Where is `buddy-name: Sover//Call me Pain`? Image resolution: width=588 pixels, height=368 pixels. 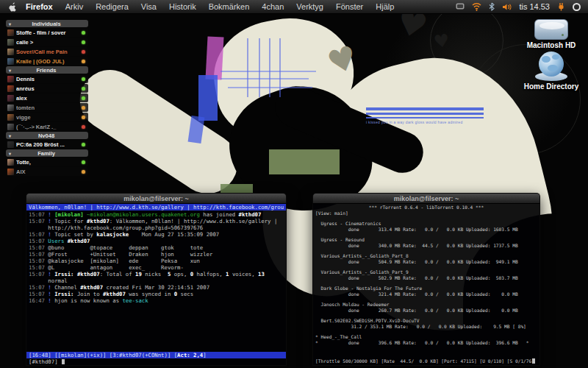 buddy-name: Sover//Call me Pain is located at coordinates (49, 52).